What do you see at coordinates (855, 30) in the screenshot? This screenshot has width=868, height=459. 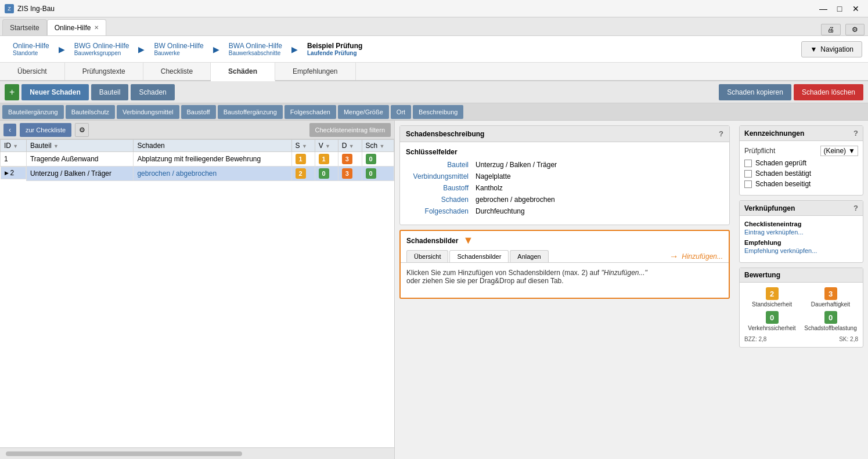 I see `settings-button: ⚙` at bounding box center [855, 30].